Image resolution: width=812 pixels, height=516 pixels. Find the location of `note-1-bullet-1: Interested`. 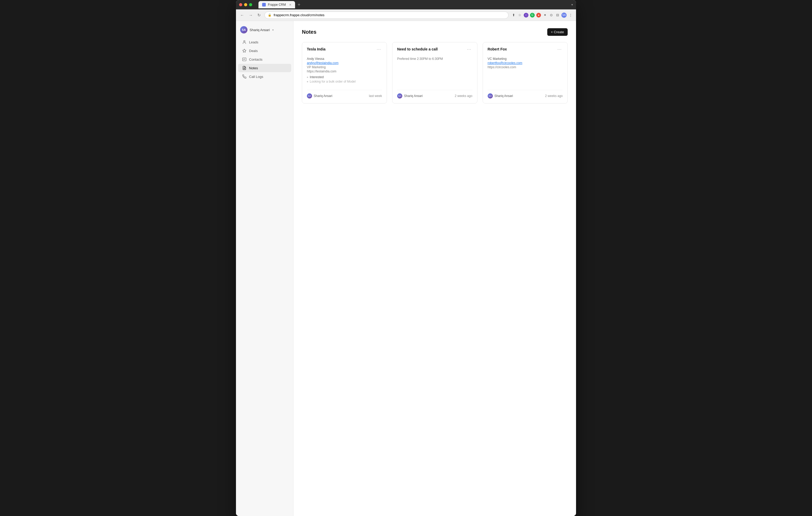

note-1-bullet-1: Interested is located at coordinates (345, 77).